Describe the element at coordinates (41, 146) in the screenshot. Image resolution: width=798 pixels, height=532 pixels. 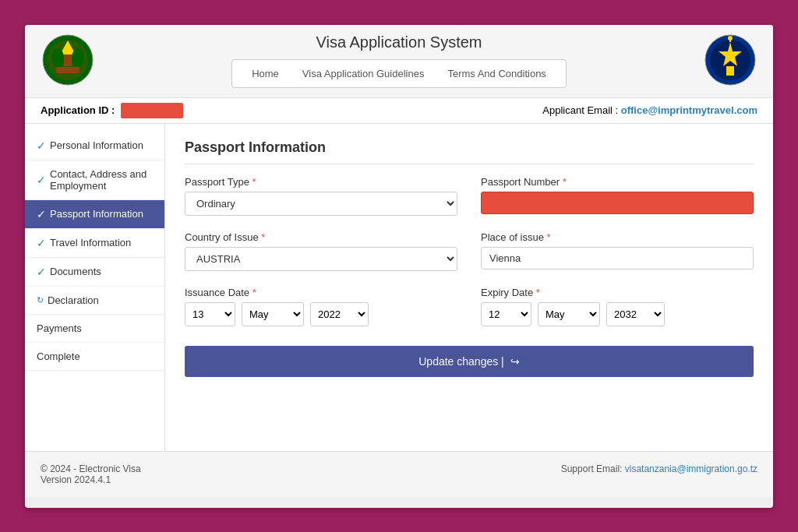
I see `check-icon-personal: ✓` at that location.